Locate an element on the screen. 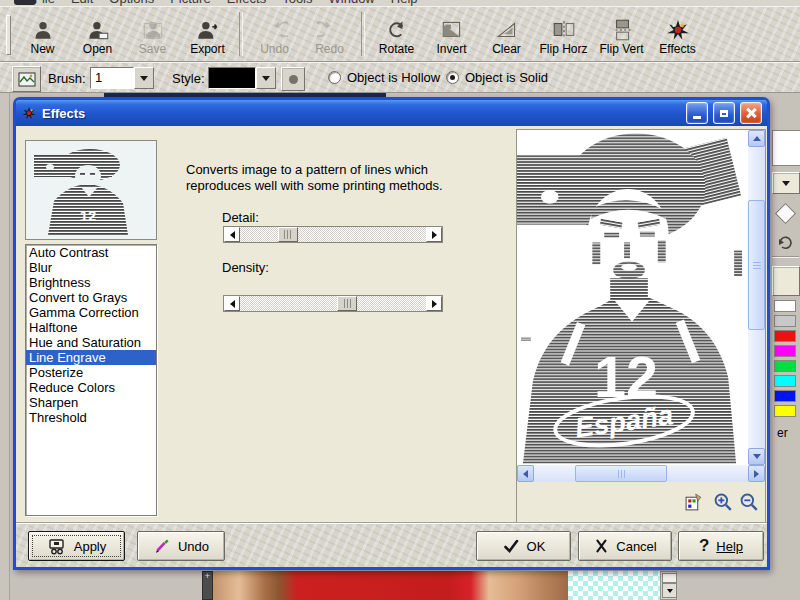  effects-button: Effects is located at coordinates (678, 34).